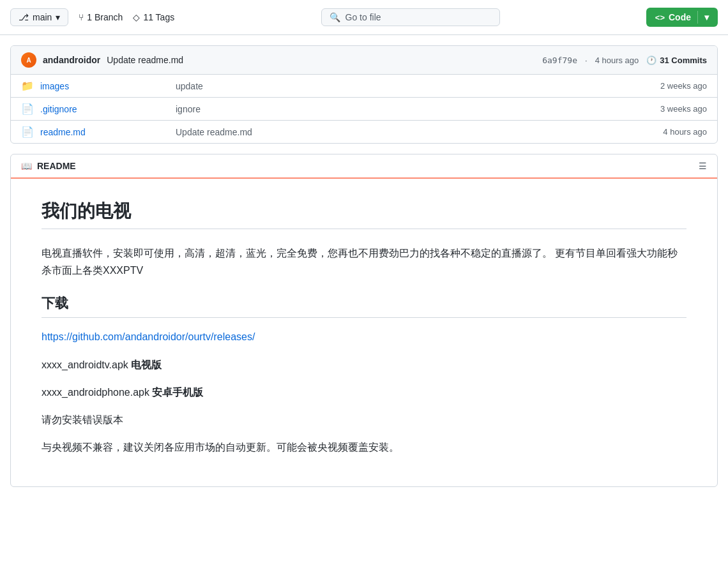 The height and width of the screenshot is (586, 728). What do you see at coordinates (49, 166) in the screenshot?
I see `readme-title-wrap: 📖 README` at bounding box center [49, 166].